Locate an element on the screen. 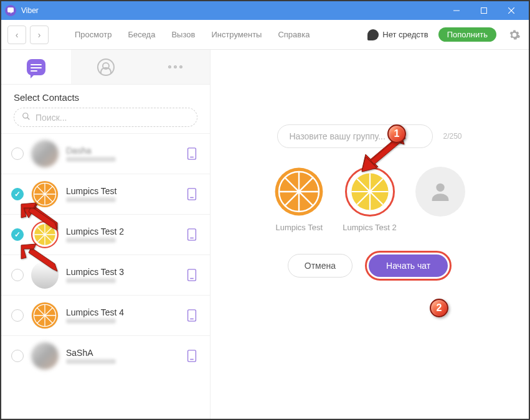  contact-name: SaShA is located at coordinates (121, 353).